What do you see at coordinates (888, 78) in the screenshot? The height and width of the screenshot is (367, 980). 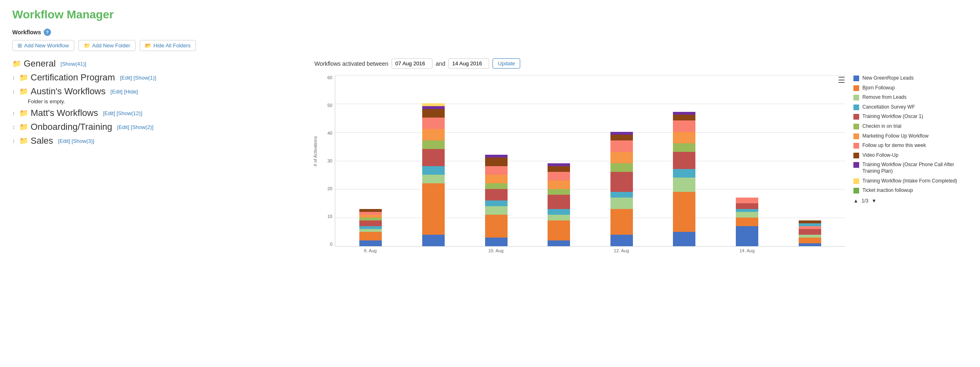 I see `legend-label-1: New GreenRope Leads` at bounding box center [888, 78].